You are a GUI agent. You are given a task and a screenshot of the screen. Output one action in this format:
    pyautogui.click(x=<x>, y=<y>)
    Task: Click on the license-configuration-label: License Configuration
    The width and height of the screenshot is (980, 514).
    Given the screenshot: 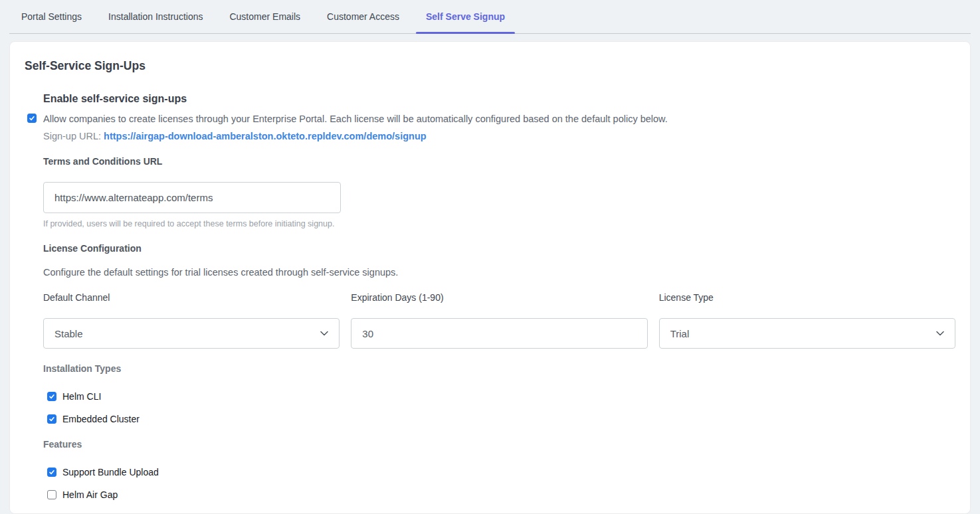 What is the action you would take?
    pyautogui.click(x=500, y=248)
    